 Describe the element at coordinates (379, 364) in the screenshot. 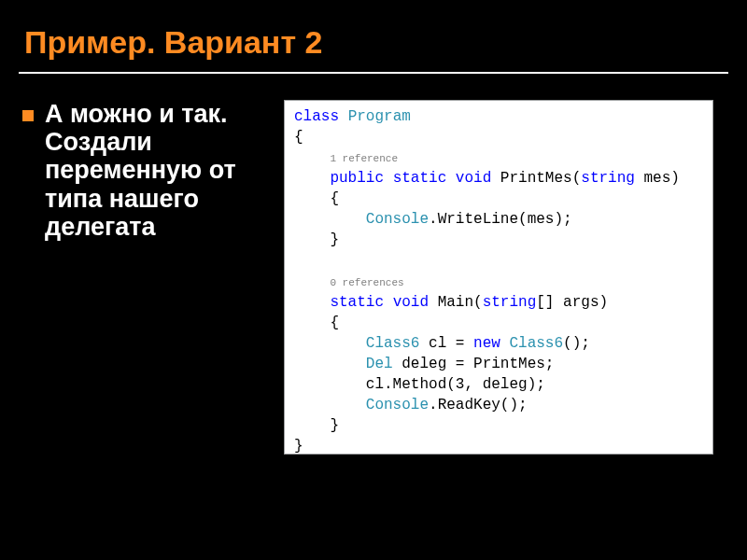

I see `code-token: Del` at that location.